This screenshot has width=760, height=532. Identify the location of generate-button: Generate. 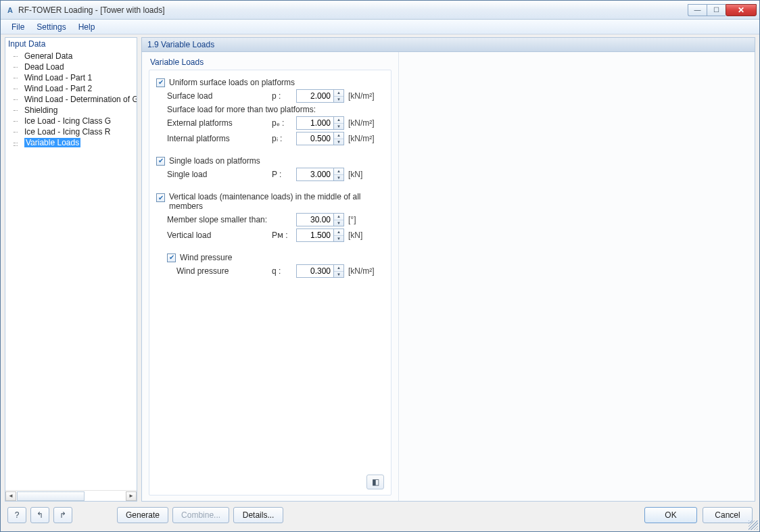
(143, 515).